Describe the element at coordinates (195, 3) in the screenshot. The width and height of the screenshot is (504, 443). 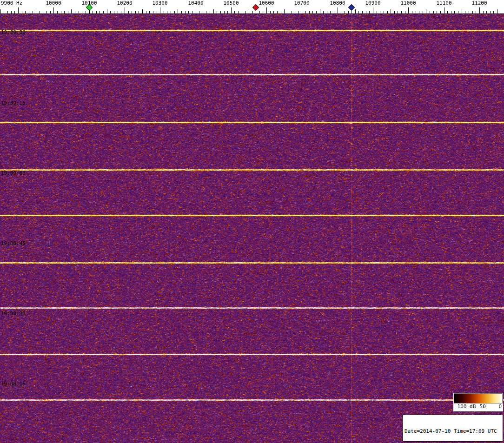
I see `freq-tick-label: 10400` at that location.